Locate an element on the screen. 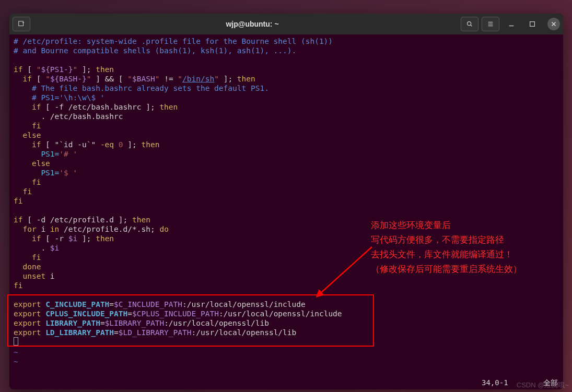 The width and height of the screenshot is (572, 392). minimize-button is located at coordinates (511, 24).